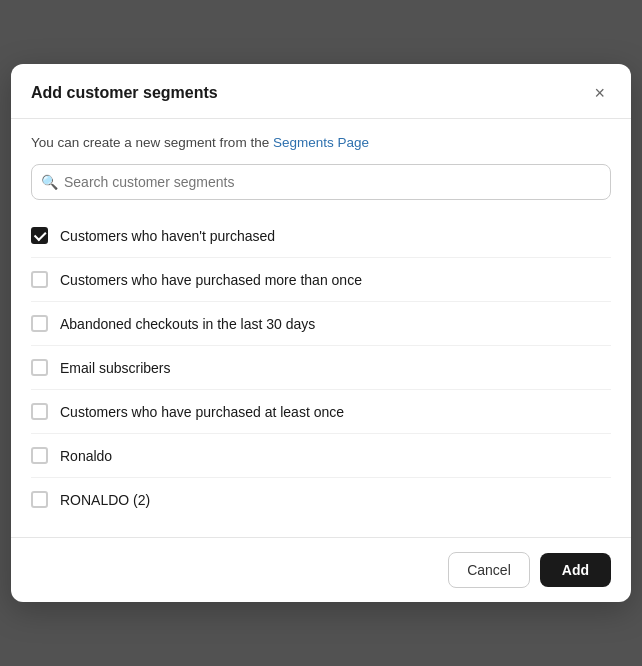 Image resolution: width=642 pixels, height=666 pixels. Describe the element at coordinates (115, 368) in the screenshot. I see `segment-label: Email subscribers` at that location.